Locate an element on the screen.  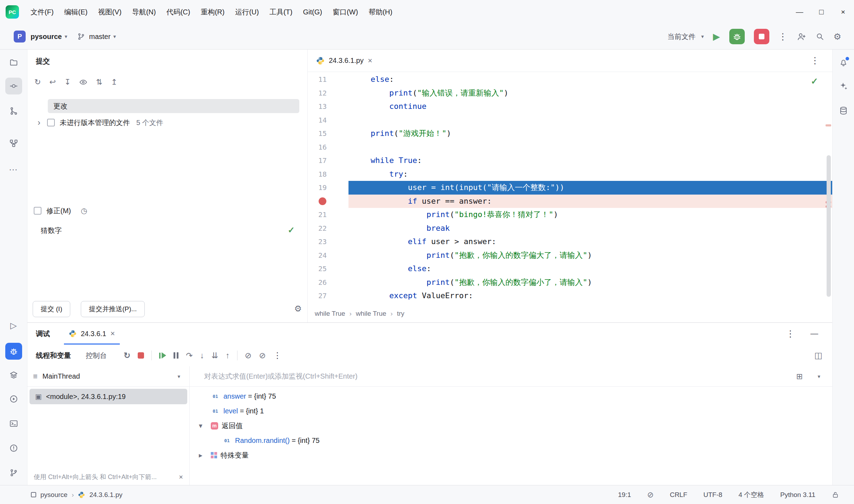
rerun-debugger-icon: ↻ is located at coordinates (127, 355).